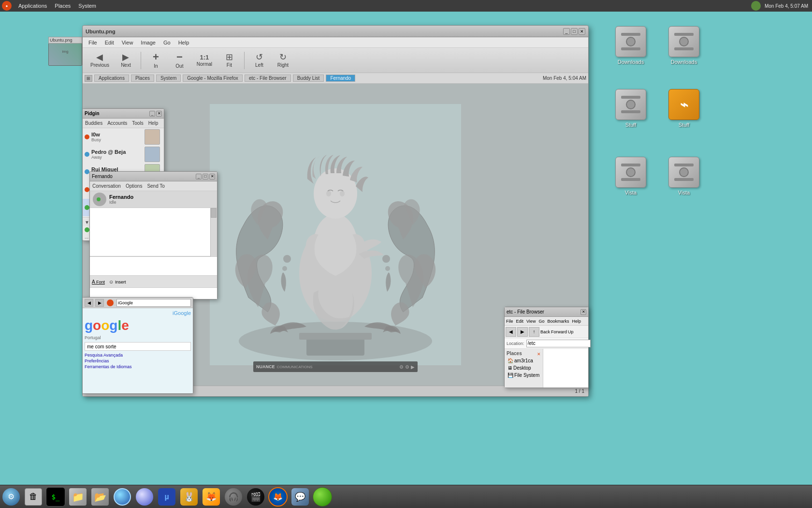 This screenshot has height=508, width=812. Describe the element at coordinates (138, 346) in the screenshot. I see `search-placeholder: me com sorte` at that location.